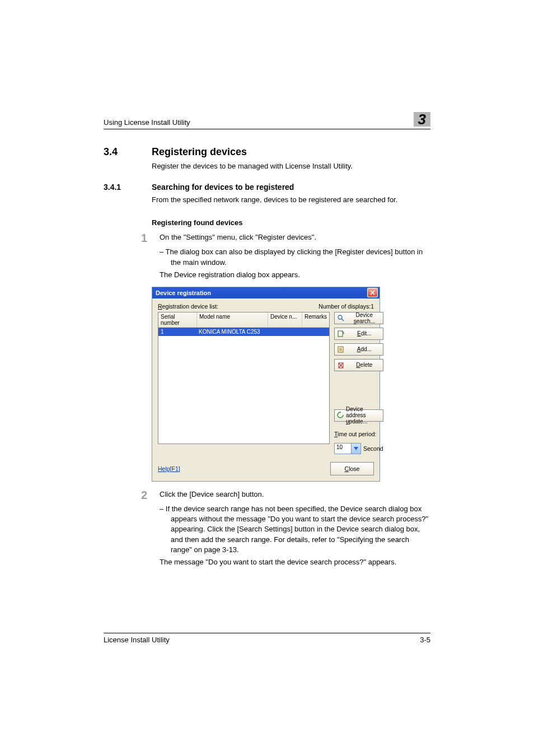 The image size is (534, 756). What do you see at coordinates (291, 166) in the screenshot?
I see `section-intro: Register the devices to be managed with …` at bounding box center [291, 166].